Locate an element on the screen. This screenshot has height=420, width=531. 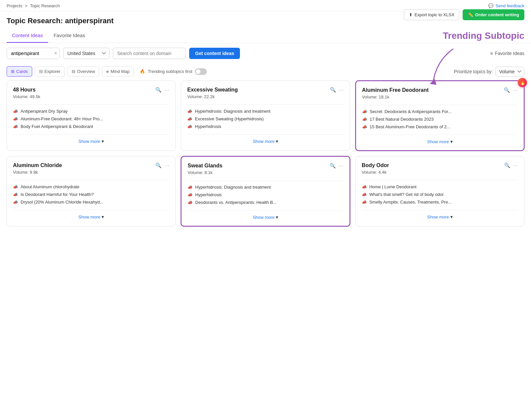
list-item: 📣 Body Fuel Antiperspirant & Deodorant is located at coordinates (91, 127).